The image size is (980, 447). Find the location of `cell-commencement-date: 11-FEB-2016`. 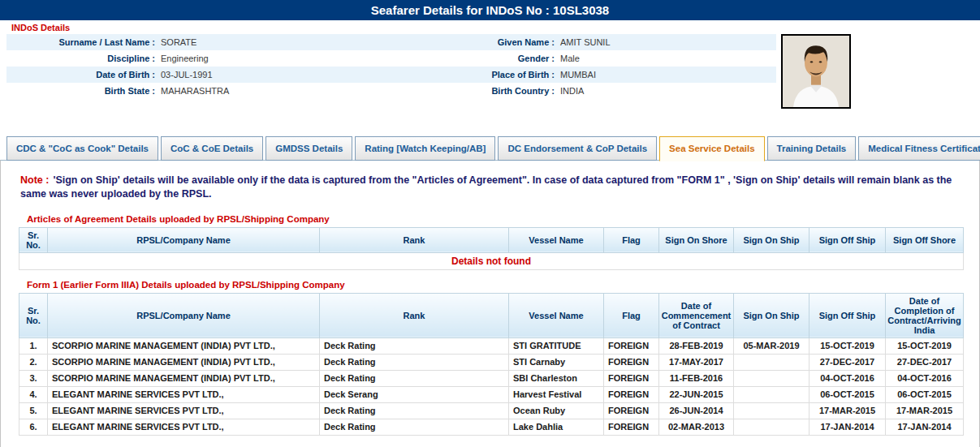

cell-commencement-date: 11-FEB-2016 is located at coordinates (697, 378).